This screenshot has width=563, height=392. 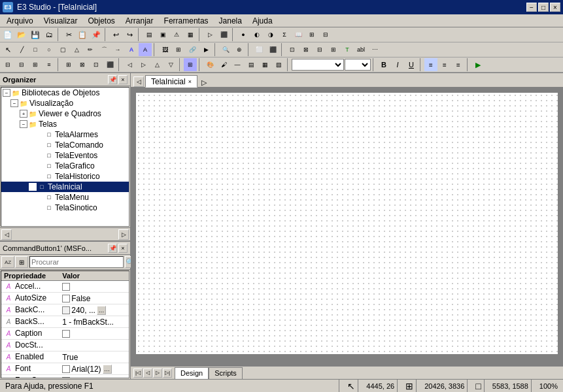 What do you see at coordinates (65, 197) in the screenshot?
I see `tree-item-menu: □ TelaMenu` at bounding box center [65, 197].